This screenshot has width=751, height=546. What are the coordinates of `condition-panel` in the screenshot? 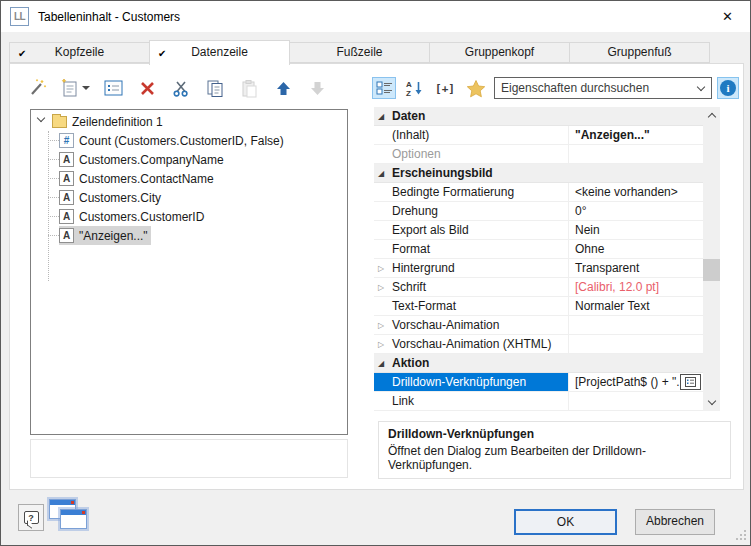 It's located at (189, 458).